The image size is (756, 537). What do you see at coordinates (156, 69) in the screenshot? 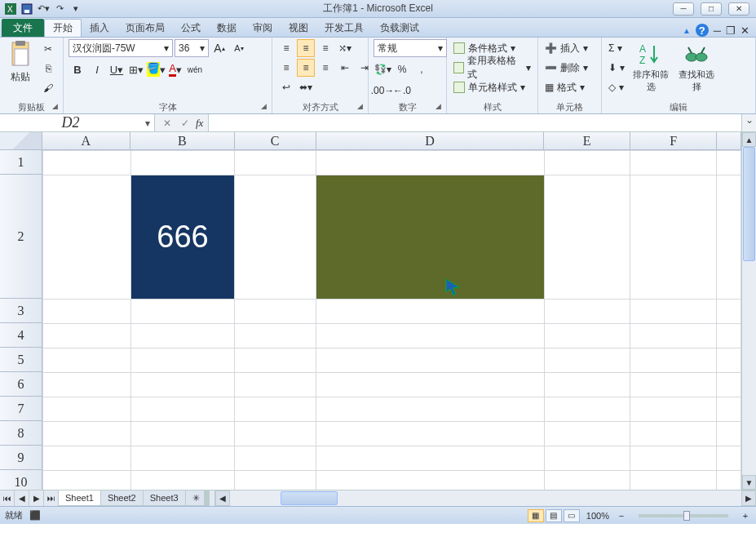
I see `fill-color-button: 🪣▾` at bounding box center [156, 69].